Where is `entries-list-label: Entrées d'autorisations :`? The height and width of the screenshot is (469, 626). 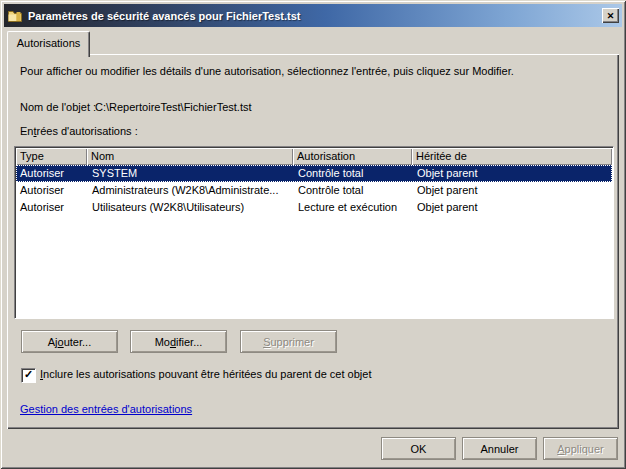 entries-list-label: Entrées d'autorisations : is located at coordinates (79, 131).